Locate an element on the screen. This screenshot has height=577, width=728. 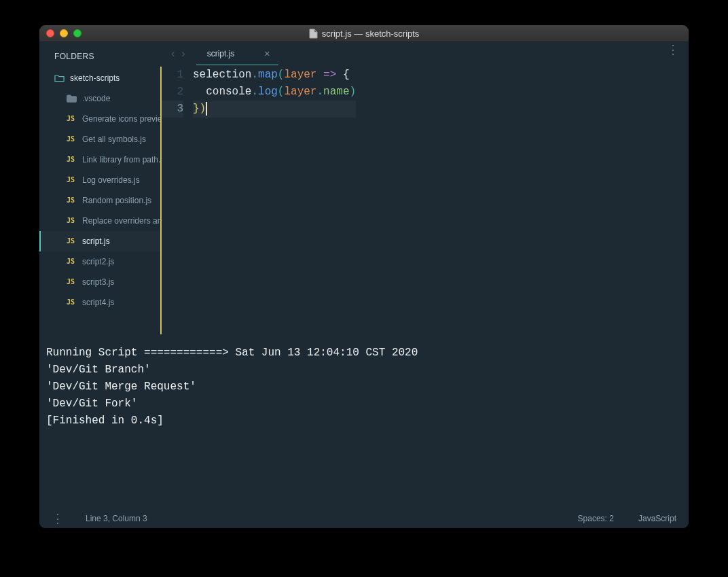
tab-history-nav: ‹ › is located at coordinates (178, 54).